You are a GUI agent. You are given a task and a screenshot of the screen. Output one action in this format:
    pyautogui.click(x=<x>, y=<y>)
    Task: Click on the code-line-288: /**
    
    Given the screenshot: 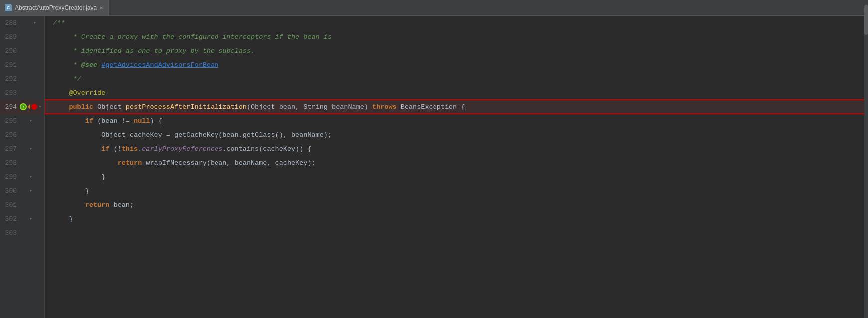 What is the action you would take?
    pyautogui.click(x=456, y=23)
    